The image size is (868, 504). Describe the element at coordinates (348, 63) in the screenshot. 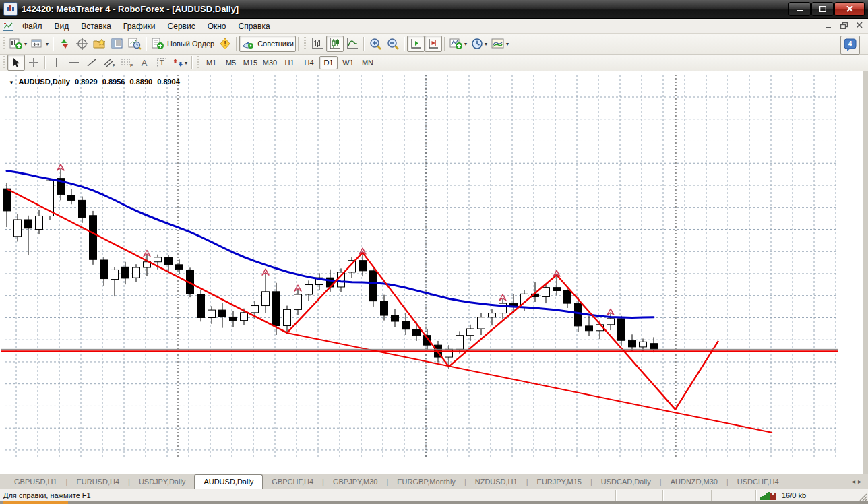

I see `timeframe-w1-button: W1` at that location.